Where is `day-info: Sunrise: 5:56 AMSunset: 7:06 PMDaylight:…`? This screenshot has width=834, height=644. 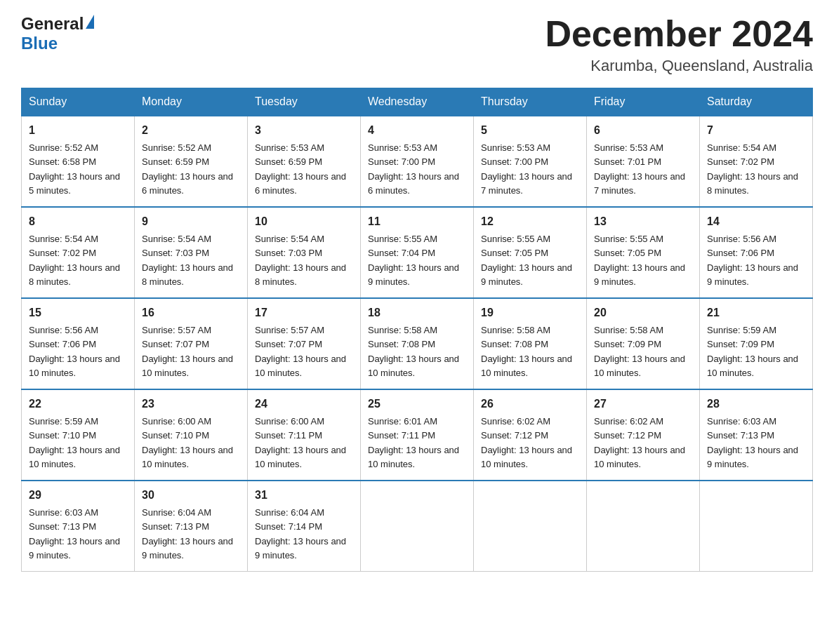
day-info: Sunrise: 5:56 AMSunset: 7:06 PMDaylight:… is located at coordinates (753, 260).